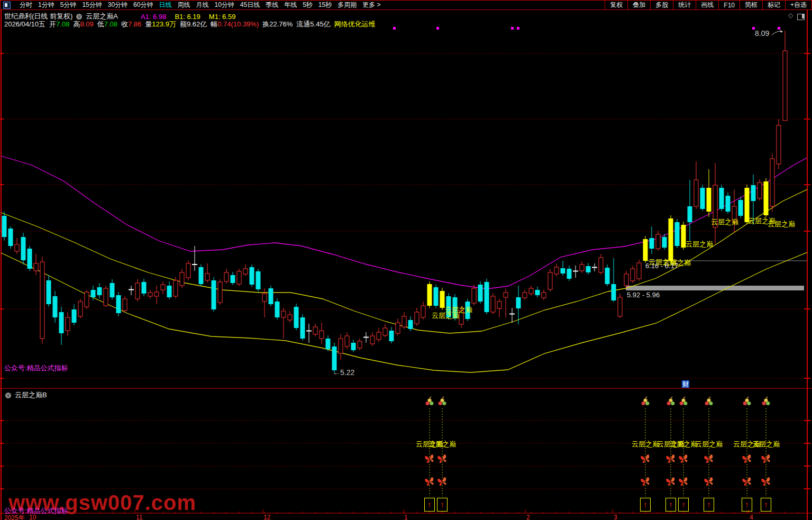 The image size is (812, 520). Describe the element at coordinates (643, 295) in the screenshot. I see `zone2-price-label: 5.92 - 5.96` at that location.